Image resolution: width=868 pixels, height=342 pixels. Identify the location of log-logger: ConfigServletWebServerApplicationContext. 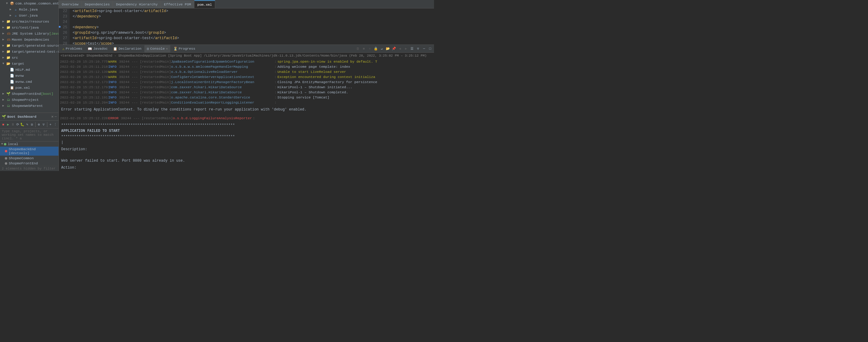
(222, 77).